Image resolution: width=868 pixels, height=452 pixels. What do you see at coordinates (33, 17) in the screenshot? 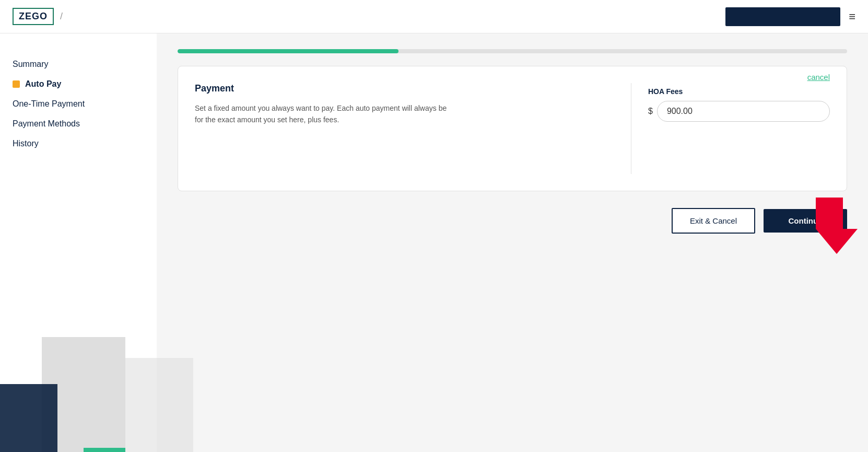
I see `logo: ZEGO` at bounding box center [33, 17].